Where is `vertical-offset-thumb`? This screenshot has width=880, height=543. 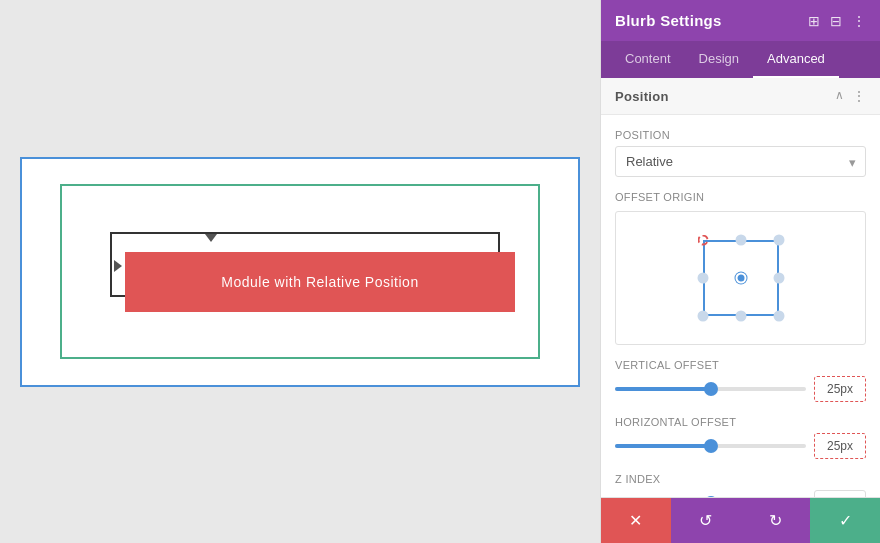 vertical-offset-thumb is located at coordinates (711, 389).